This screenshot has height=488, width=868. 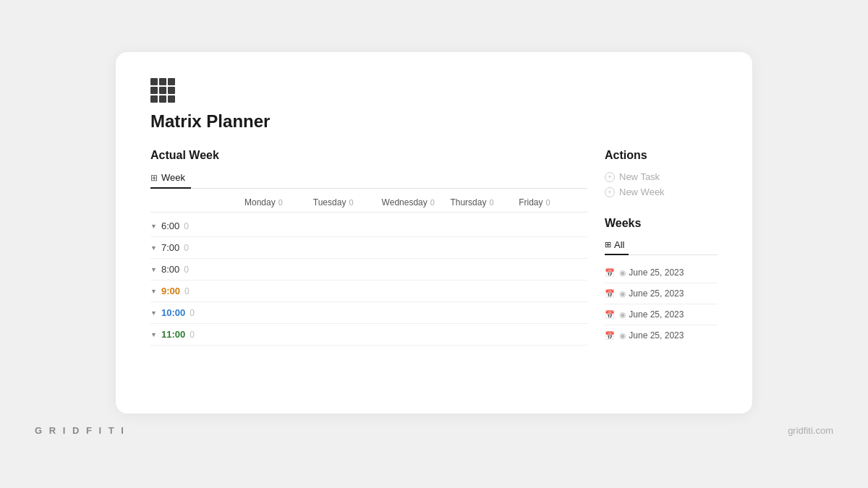 I want to click on time-label-1100: 11:00, so click(x=174, y=334).